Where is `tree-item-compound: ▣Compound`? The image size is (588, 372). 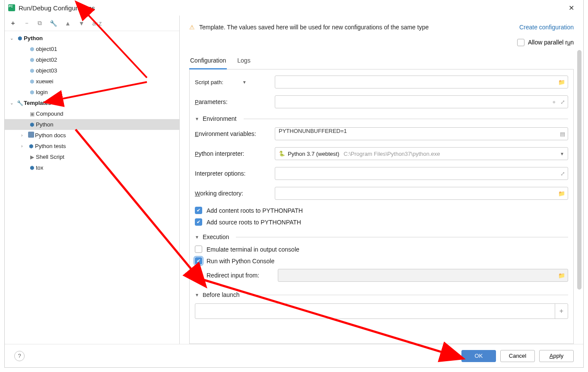
tree-item-compound: ▣Compound is located at coordinates (92, 114).